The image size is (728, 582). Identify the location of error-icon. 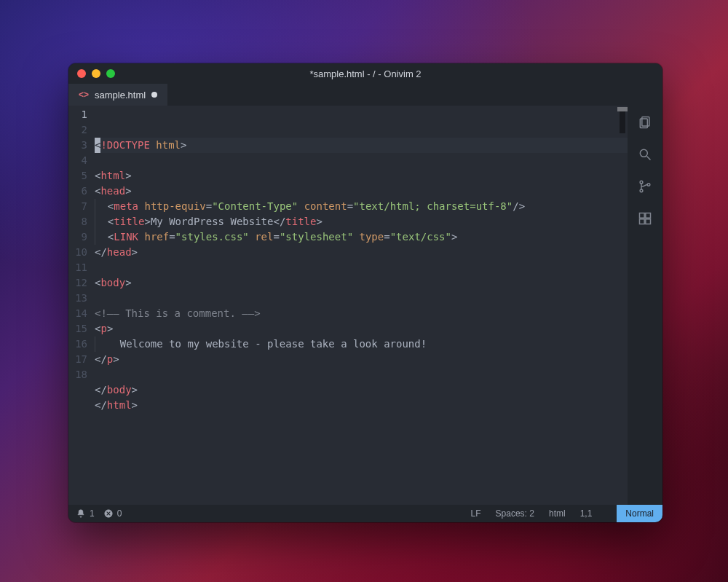
(108, 514).